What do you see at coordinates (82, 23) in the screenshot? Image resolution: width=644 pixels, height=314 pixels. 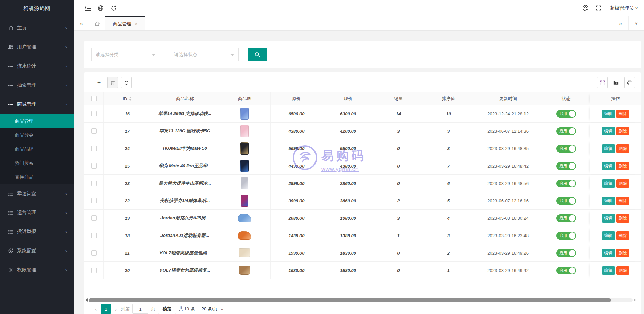 I see `tabs-scroll-left-button: «` at bounding box center [82, 23].